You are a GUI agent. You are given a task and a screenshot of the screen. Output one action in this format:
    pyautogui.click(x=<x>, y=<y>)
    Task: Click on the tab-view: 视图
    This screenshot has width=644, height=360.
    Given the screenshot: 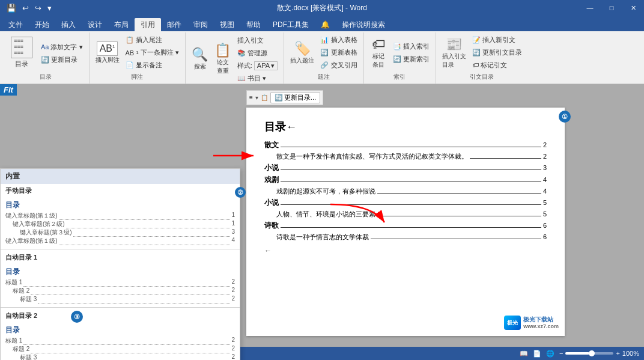 What is the action you would take?
    pyautogui.click(x=227, y=25)
    